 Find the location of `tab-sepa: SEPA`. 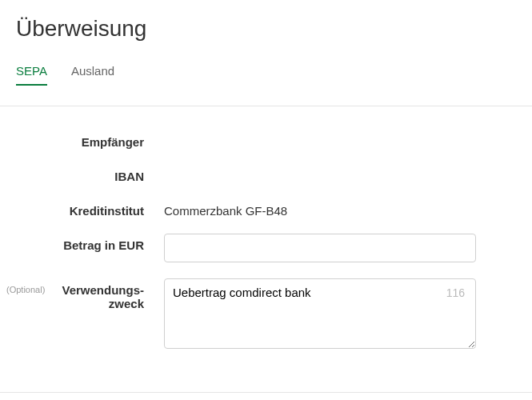

tab-sepa: SEPA is located at coordinates (32, 72).